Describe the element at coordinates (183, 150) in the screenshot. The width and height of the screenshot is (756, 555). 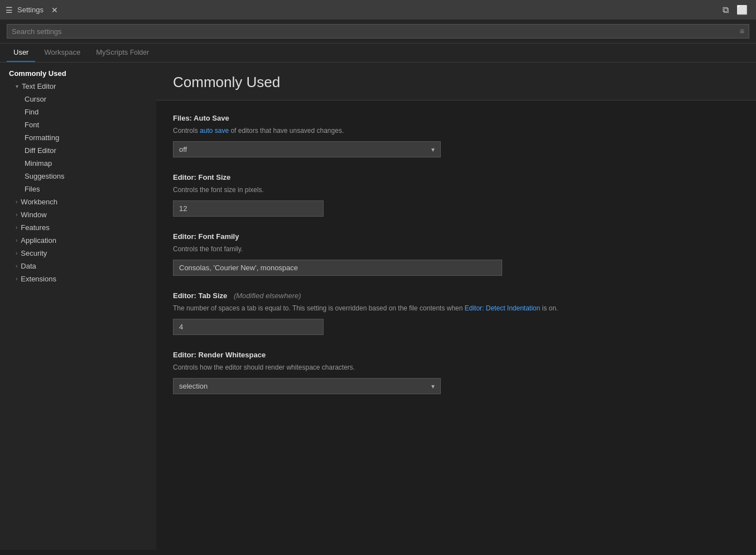
I see `dropdown-value: off` at that location.